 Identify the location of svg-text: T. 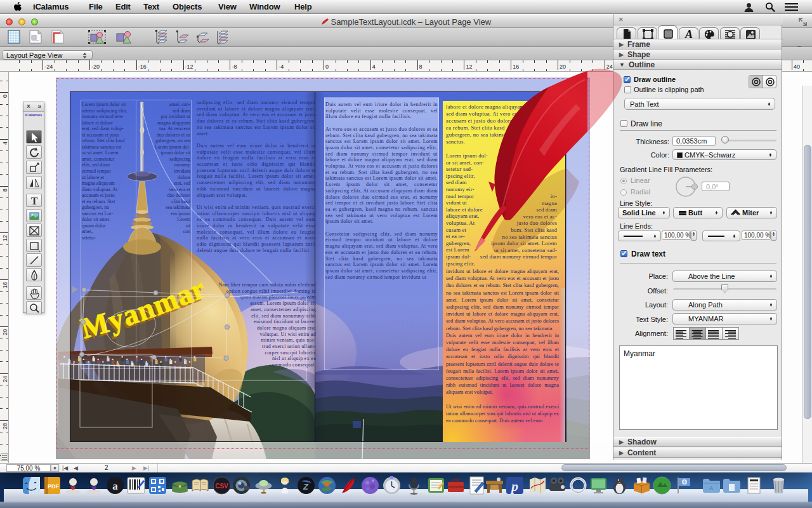
(34, 201).